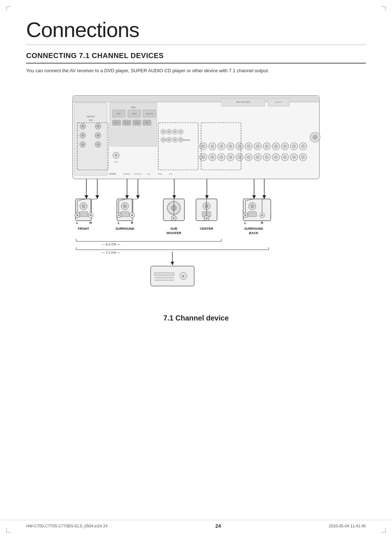  Describe the element at coordinates (347, 526) in the screenshot. I see `footer-timestamp: 2010-05-04 11:41:45` at that location.